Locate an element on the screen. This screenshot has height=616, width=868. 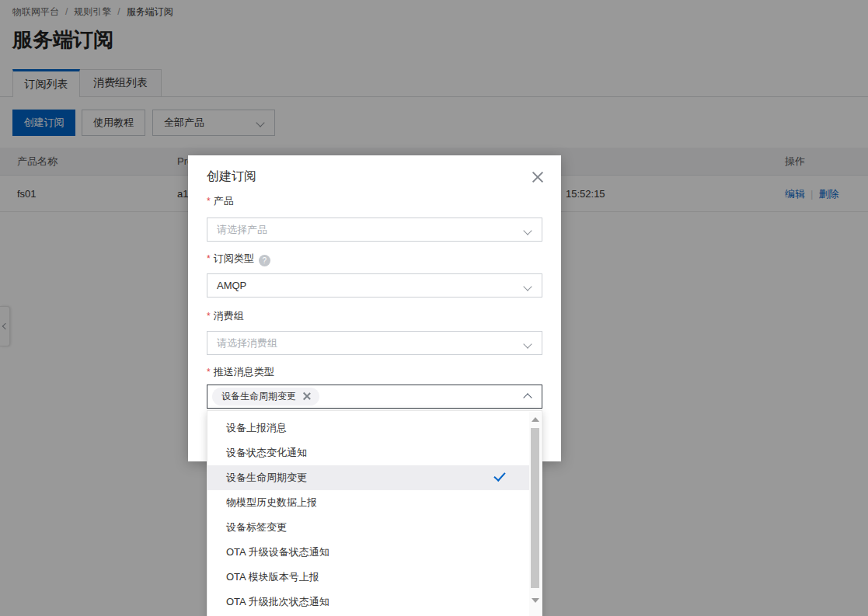
consumer-group-label-text: 消费组 is located at coordinates (228, 315).